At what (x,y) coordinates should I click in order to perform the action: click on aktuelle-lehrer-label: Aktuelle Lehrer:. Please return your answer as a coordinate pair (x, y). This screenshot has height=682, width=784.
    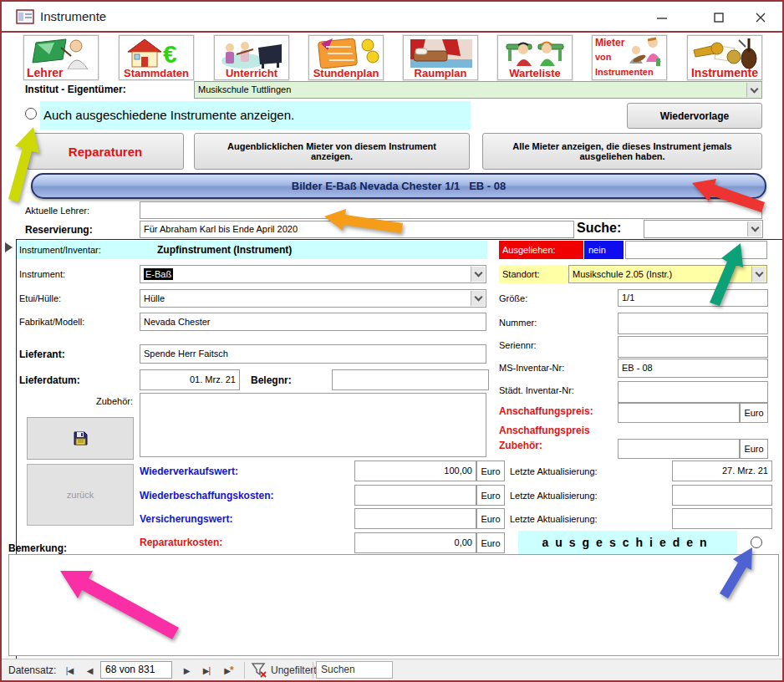
    Looking at the image, I should click on (57, 211).